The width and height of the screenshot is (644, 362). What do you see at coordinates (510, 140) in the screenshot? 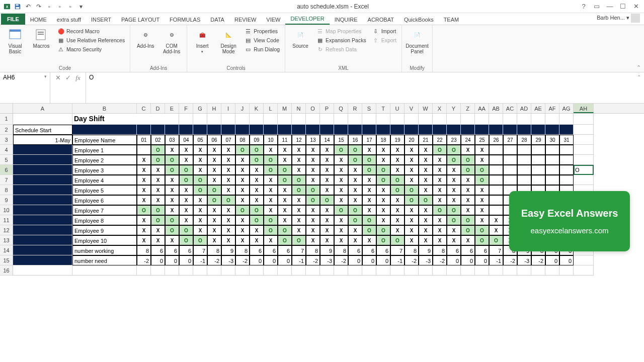
I see `cell: 27` at bounding box center [510, 140].